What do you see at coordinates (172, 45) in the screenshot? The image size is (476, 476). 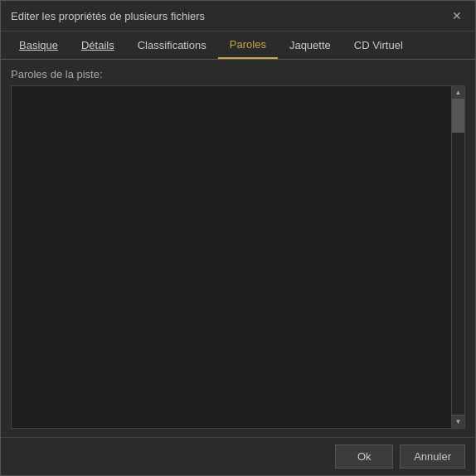 I see `tab-classifications: Classifications` at bounding box center [172, 45].